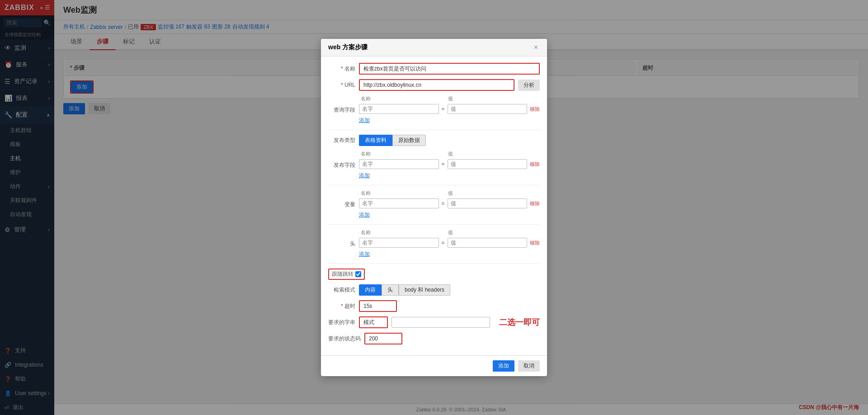  Describe the element at coordinates (434, 306) in the screenshot. I see `timeout-row: 超时` at that location.